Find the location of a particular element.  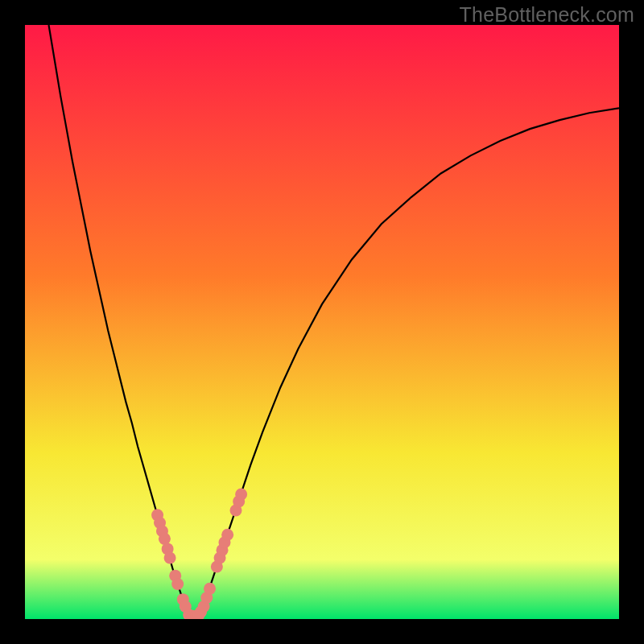

watermark-text: TheBottleneck.com is located at coordinates (547, 14).